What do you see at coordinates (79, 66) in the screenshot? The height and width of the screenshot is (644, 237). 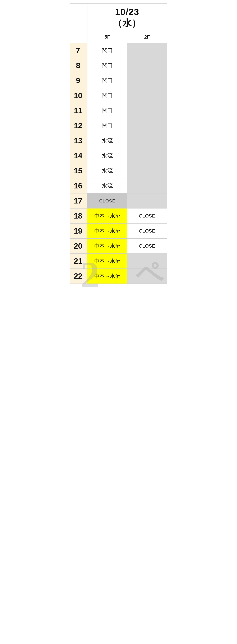 I see `time-cell-8: 8` at bounding box center [79, 66].